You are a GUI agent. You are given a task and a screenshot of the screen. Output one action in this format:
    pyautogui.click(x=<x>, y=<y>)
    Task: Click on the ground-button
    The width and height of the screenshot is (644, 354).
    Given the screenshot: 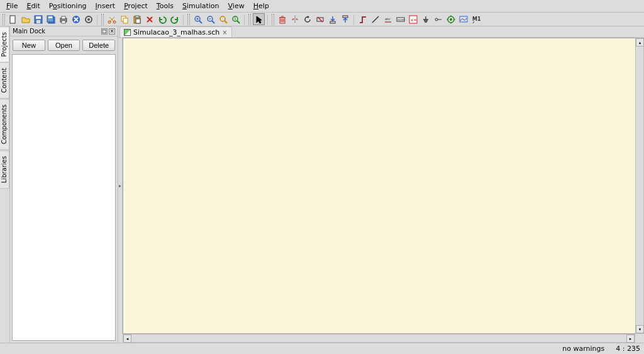 What is the action you would take?
    pyautogui.click(x=425, y=19)
    